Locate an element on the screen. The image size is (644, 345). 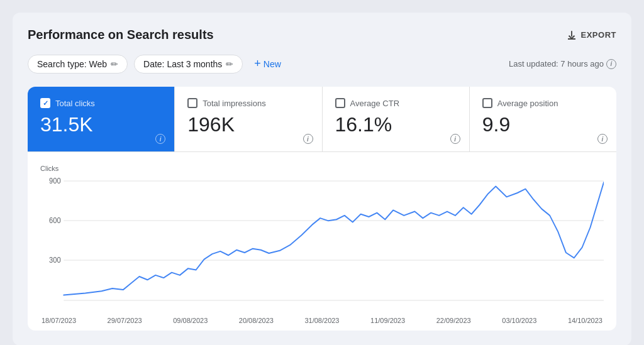
metric-average-ctr-header: Average CTR is located at coordinates (396, 103).